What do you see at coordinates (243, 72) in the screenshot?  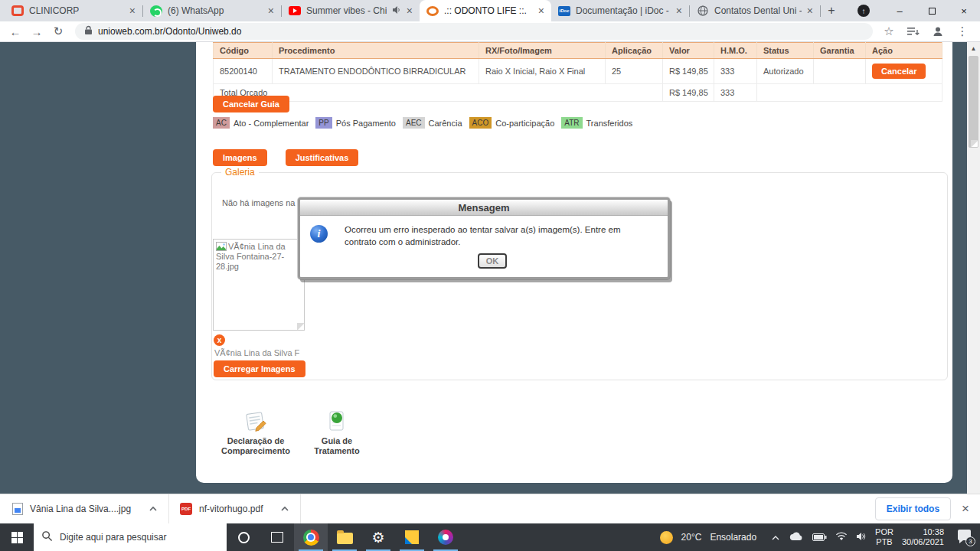 I see `cell-codigo: 85200140` at bounding box center [243, 72].